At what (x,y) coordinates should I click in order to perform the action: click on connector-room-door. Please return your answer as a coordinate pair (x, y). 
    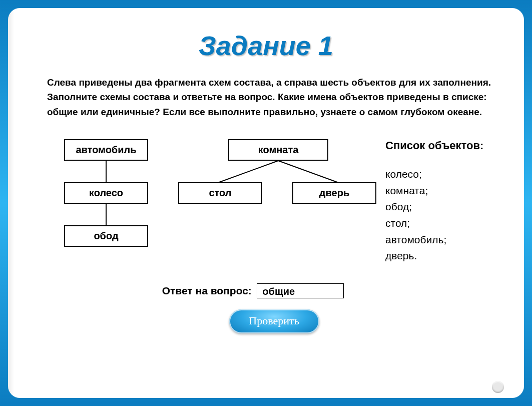
    Looking at the image, I should click on (311, 172).